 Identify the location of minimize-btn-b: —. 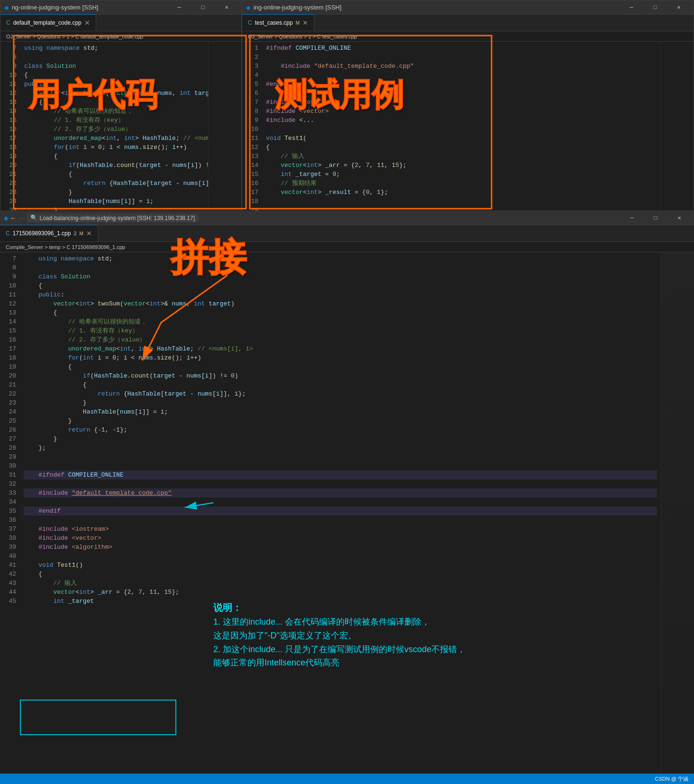
(632, 218).